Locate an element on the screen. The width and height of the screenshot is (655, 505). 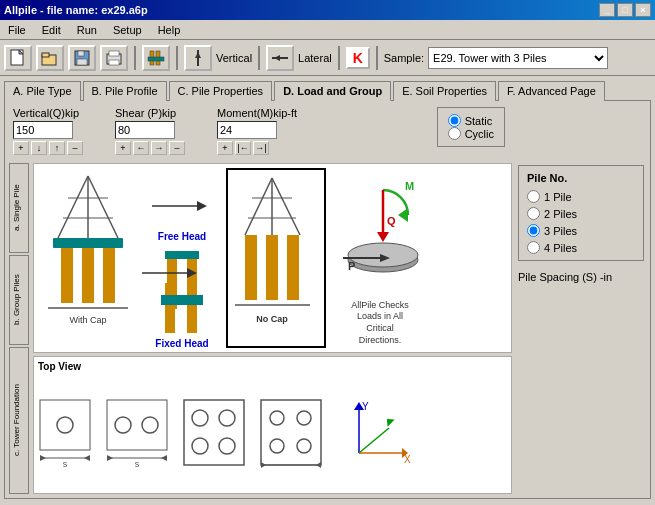
vertical-icon is located at coordinates (198, 58).